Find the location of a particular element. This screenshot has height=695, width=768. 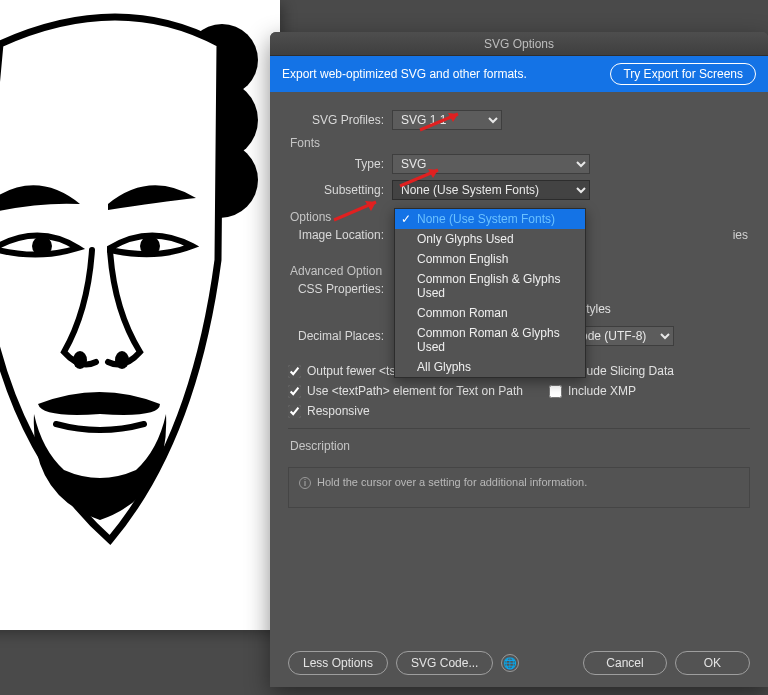

preserve-capabilities-suffix: ies is located at coordinates (740, 235).